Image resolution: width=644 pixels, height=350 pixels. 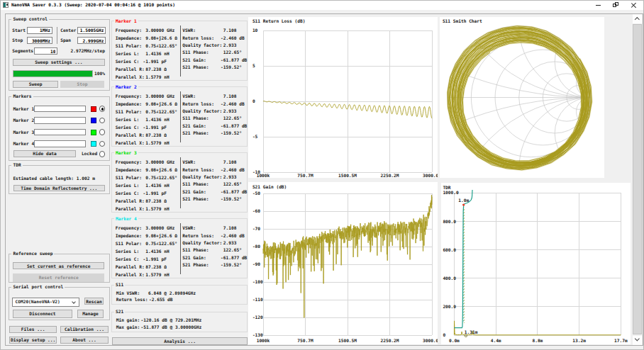 What do you see at coordinates (462, 21) in the screenshot?
I see `chart-title: S11 Smith Chart` at bounding box center [462, 21].